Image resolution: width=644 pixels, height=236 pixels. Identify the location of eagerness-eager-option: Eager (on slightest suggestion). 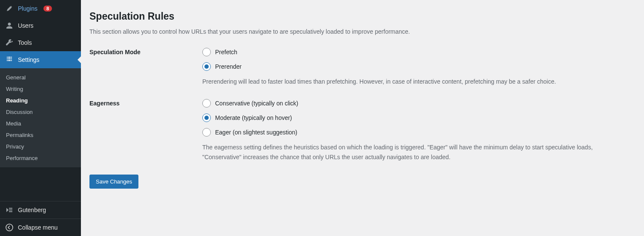
(411, 132).